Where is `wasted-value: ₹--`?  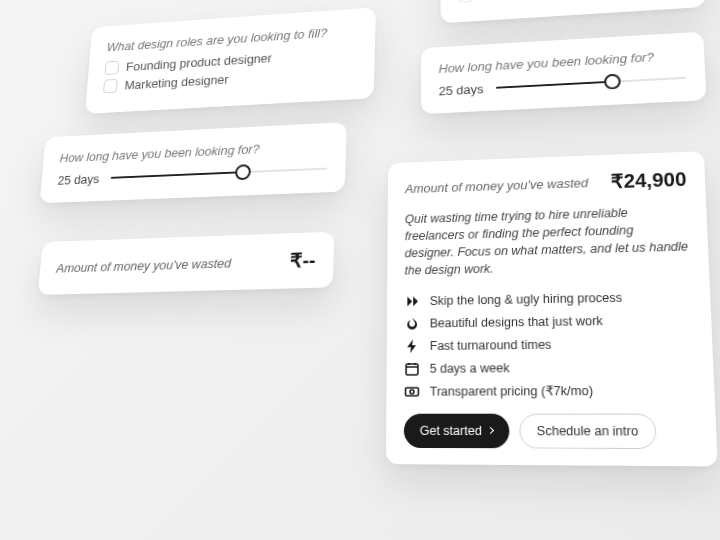 wasted-value: ₹-- is located at coordinates (302, 260).